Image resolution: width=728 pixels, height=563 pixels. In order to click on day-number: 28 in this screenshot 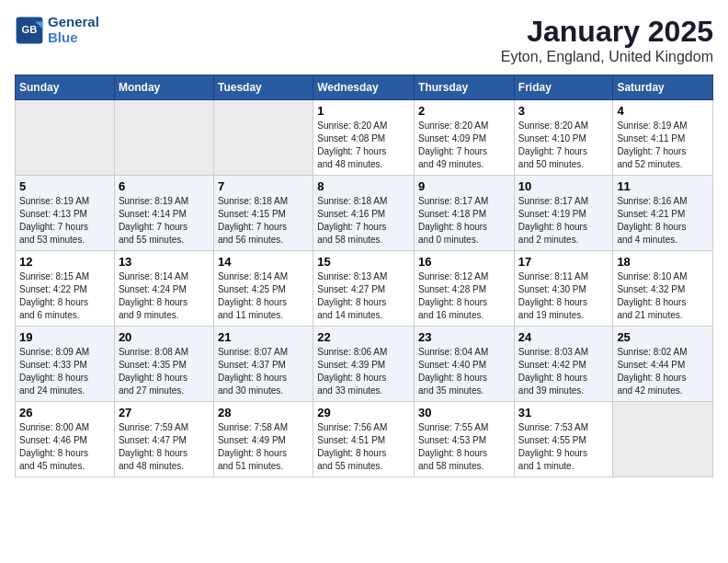, I will do `click(263, 412)`.